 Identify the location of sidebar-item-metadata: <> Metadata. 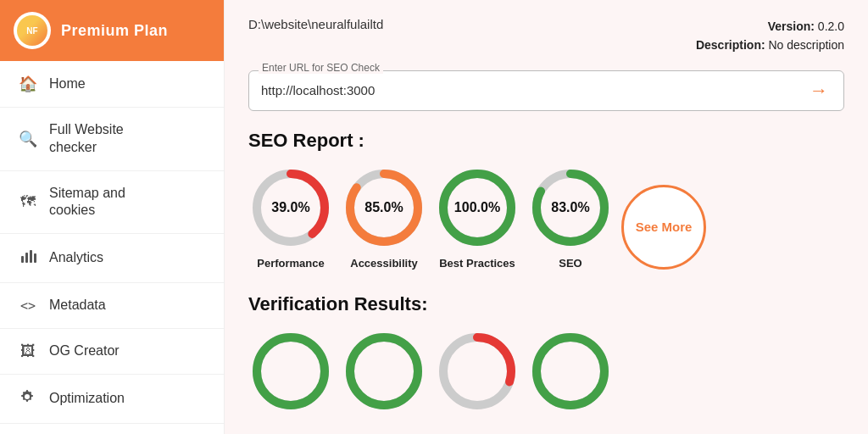
(112, 306).